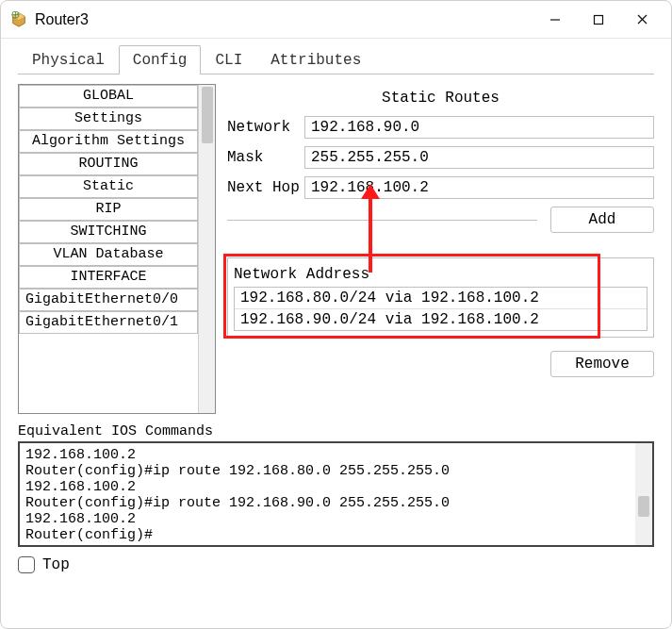  What do you see at coordinates (336, 57) in the screenshot?
I see `tab-bar: Physical Config CLI Attributes` at bounding box center [336, 57].